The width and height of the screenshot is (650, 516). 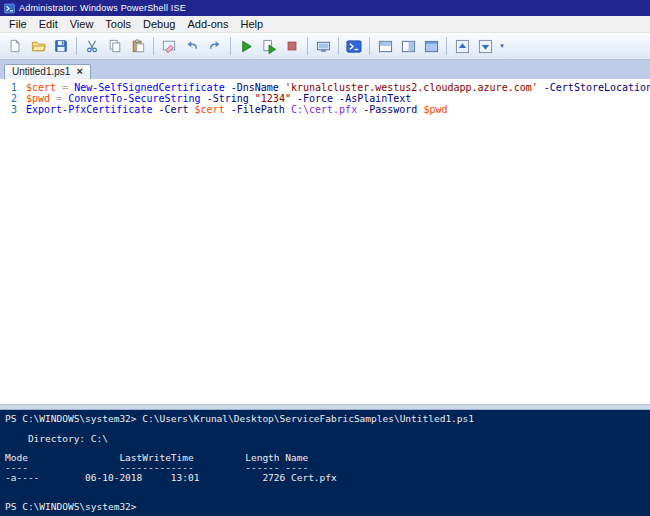 I want to click on run-script-button, so click(x=246, y=46).